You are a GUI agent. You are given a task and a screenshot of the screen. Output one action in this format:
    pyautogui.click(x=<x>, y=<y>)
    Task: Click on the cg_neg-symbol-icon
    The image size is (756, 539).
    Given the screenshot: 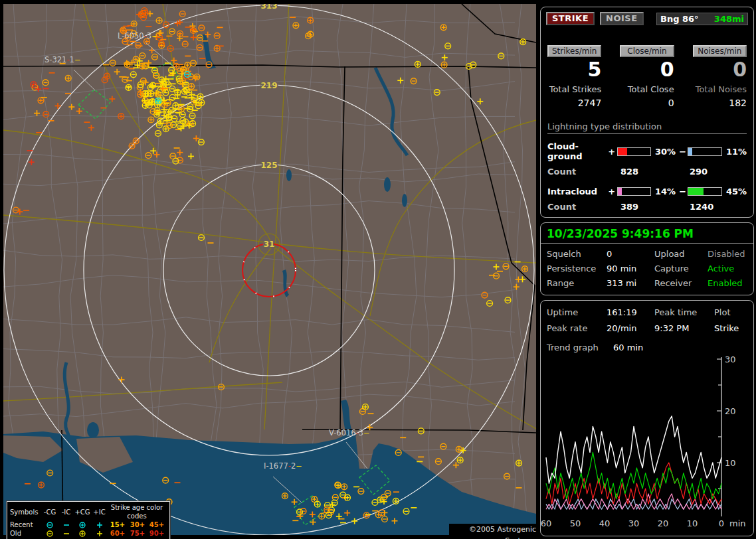 What is the action you would take?
    pyautogui.click(x=50, y=525)
    